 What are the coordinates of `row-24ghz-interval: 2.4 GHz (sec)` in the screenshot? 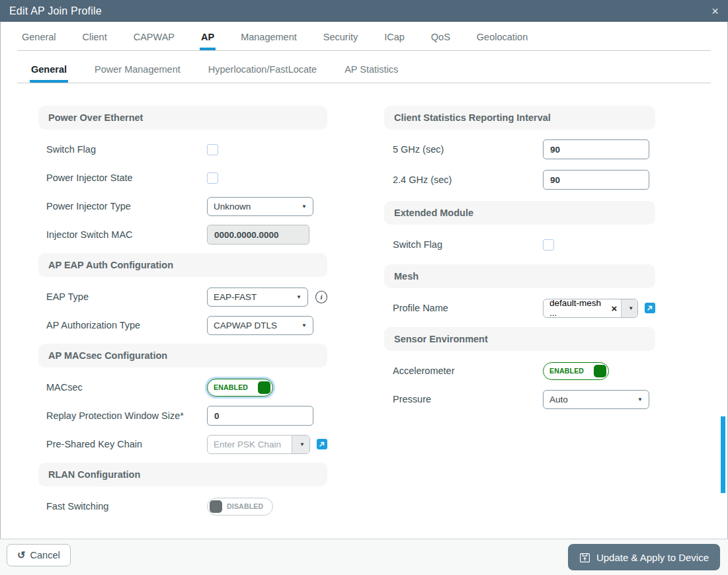 It's located at (520, 180).